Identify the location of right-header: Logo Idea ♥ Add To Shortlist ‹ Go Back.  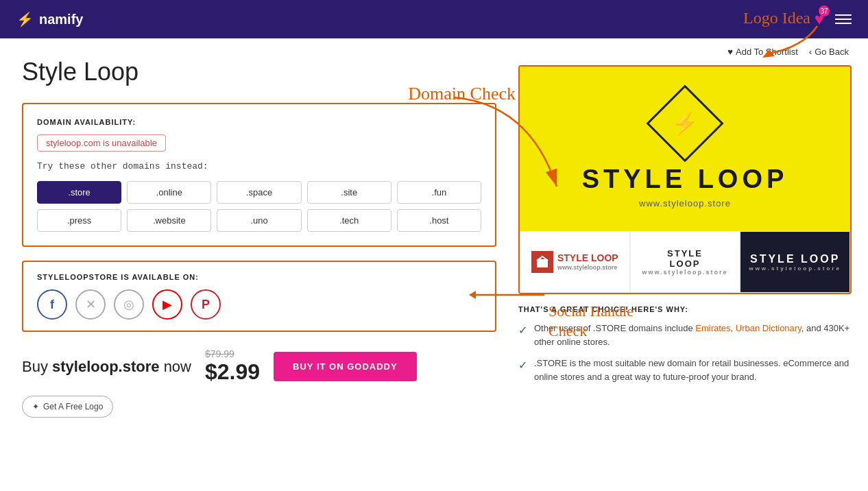
(685, 52).